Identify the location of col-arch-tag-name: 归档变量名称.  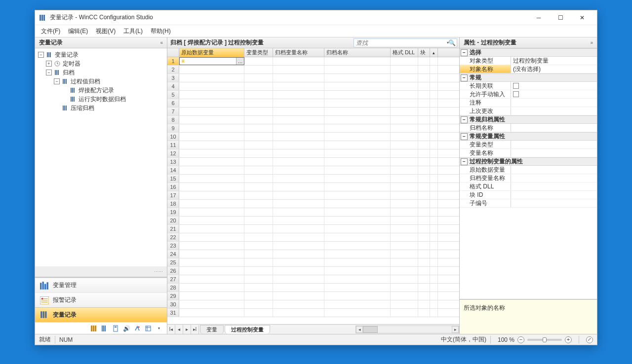
(299, 52).